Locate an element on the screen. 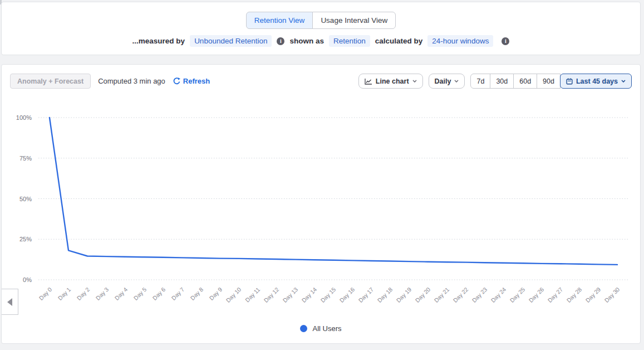 This screenshot has height=350, width=644. y-tick-label: 100% is located at coordinates (24, 118).